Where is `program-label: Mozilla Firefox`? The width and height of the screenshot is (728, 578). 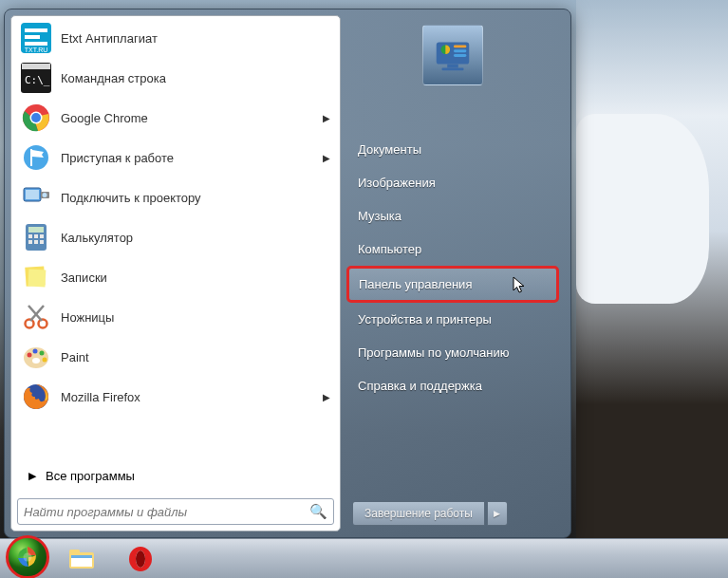
program-label: Mozilla Firefox is located at coordinates (187, 397).